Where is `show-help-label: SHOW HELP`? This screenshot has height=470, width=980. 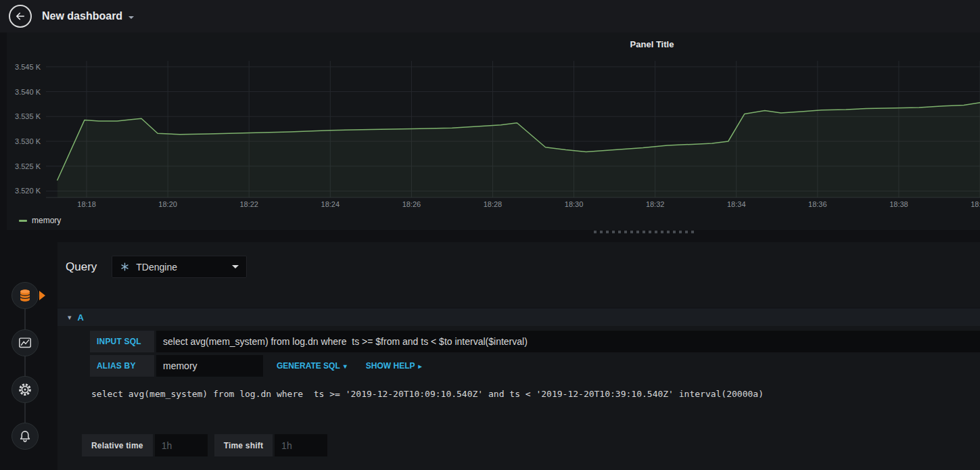
show-help-label: SHOW HELP is located at coordinates (391, 366).